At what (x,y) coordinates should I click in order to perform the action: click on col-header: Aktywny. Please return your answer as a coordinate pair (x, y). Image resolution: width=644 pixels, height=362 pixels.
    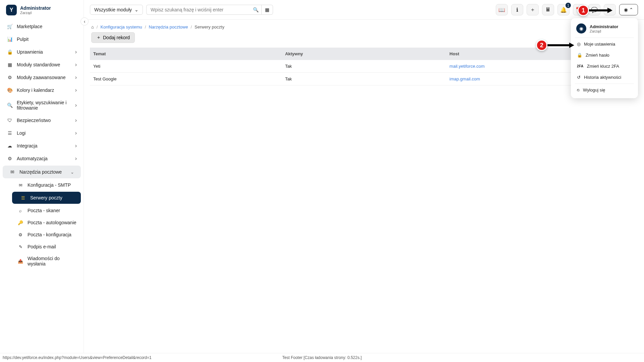
    Looking at the image, I should click on (364, 54).